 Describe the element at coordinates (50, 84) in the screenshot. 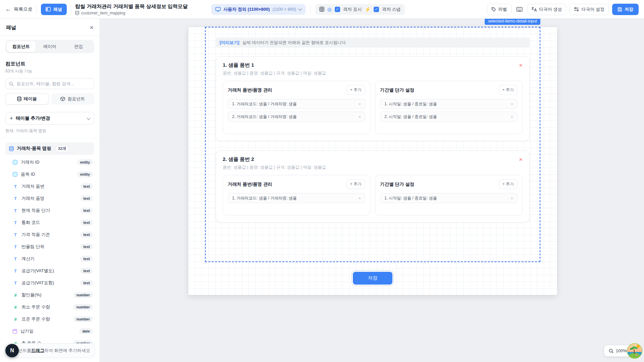

I see `component-search` at that location.